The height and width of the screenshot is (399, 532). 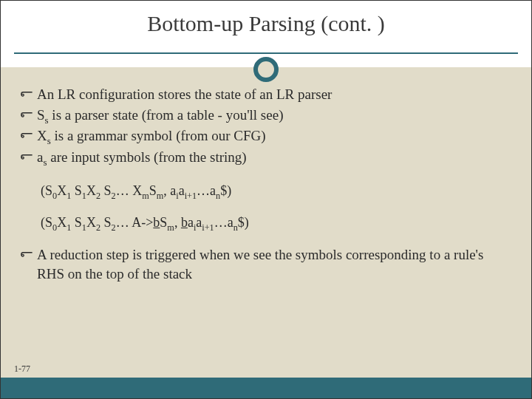 I want to click on footer-strip, so click(x=266, y=388).